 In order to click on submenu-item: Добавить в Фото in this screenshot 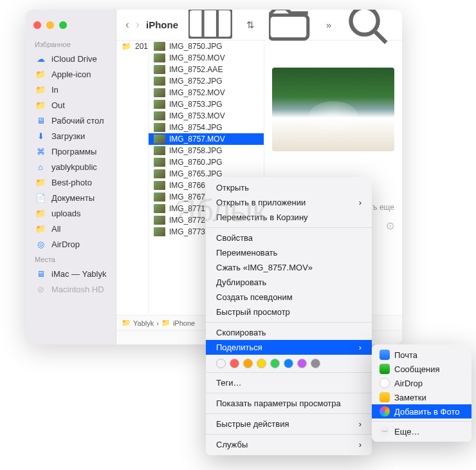, I will do `click(422, 411)`.